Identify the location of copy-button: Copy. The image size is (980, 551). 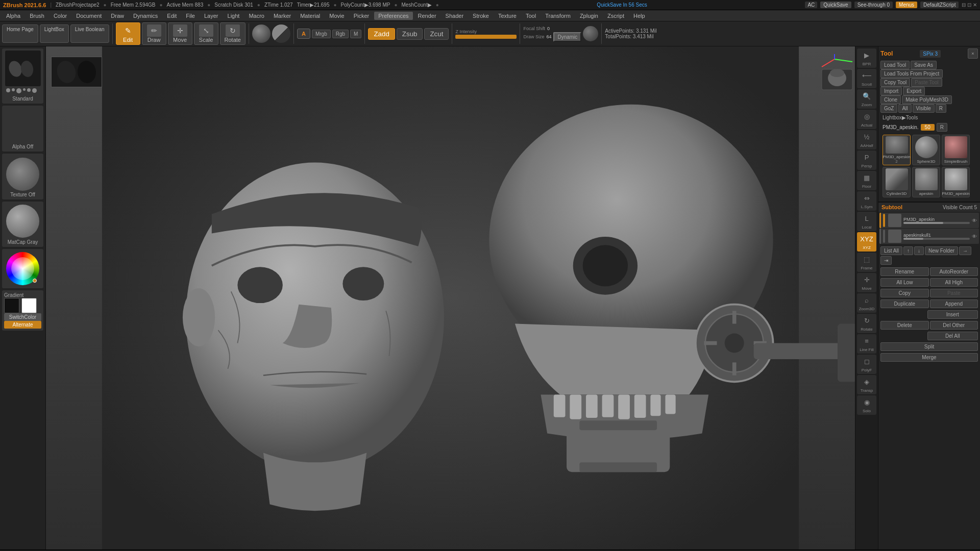
(904, 293).